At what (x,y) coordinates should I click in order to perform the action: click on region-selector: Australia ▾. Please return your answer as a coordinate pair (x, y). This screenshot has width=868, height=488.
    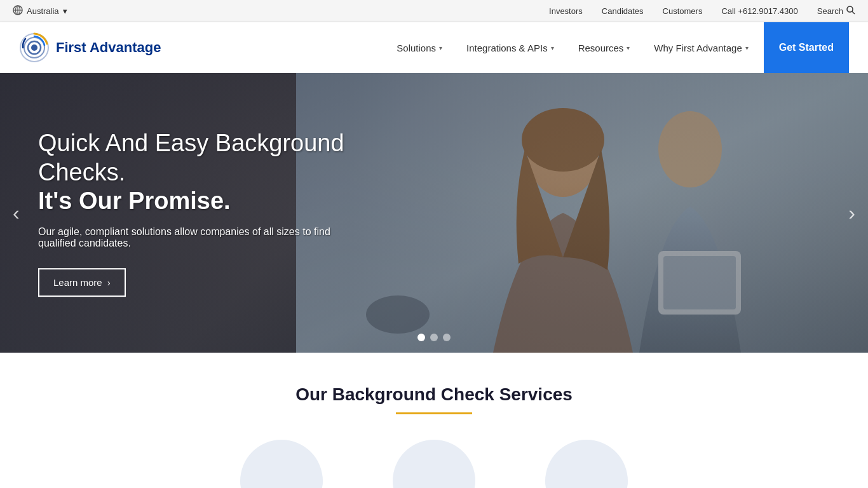
    Looking at the image, I should click on (40, 11).